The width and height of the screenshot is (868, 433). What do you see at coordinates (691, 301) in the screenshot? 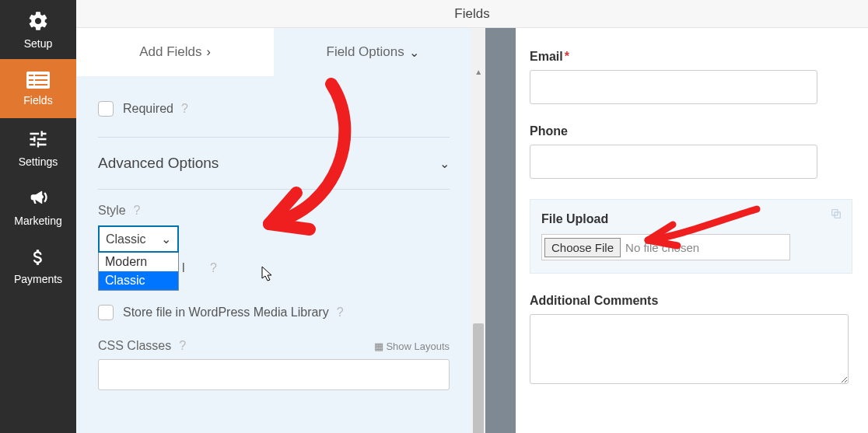
I see `comments-label: Additional Comments` at bounding box center [691, 301].